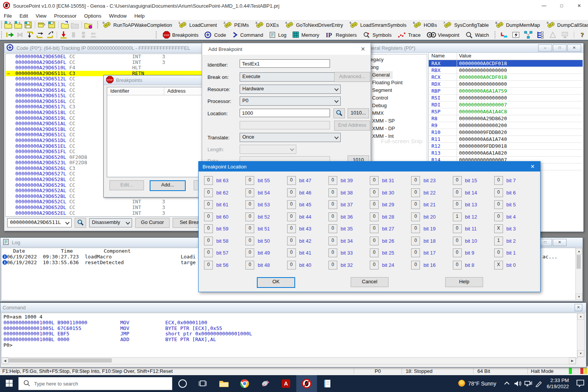  What do you see at coordinates (83, 35) in the screenshot?
I see `step-alt-b-button` at bounding box center [83, 35].